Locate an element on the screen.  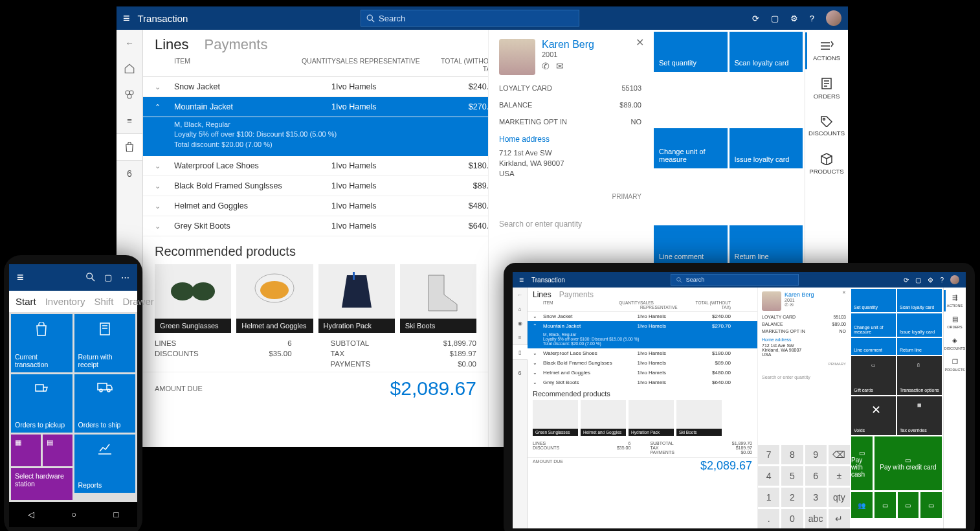
key-7: 7 is located at coordinates (769, 455).